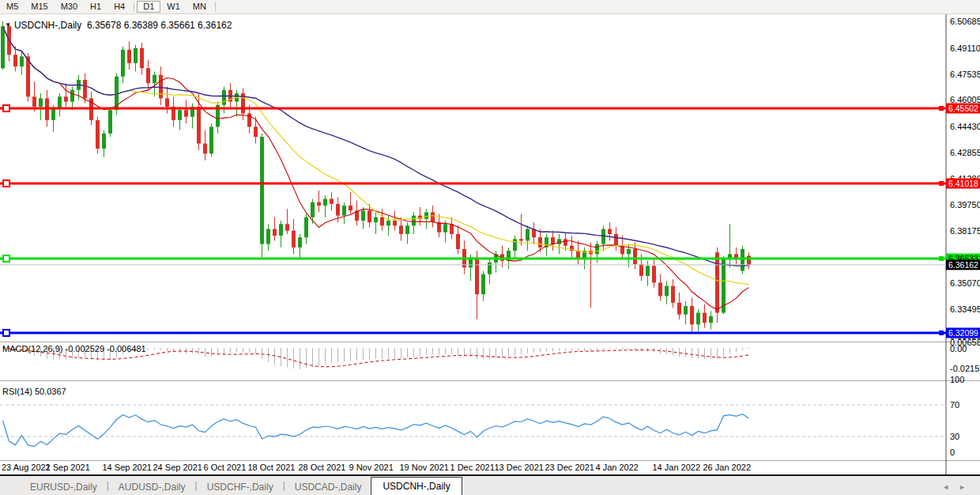 This screenshot has height=495, width=980. I want to click on date-axis-label: 13 Dec 2021, so click(519, 467).